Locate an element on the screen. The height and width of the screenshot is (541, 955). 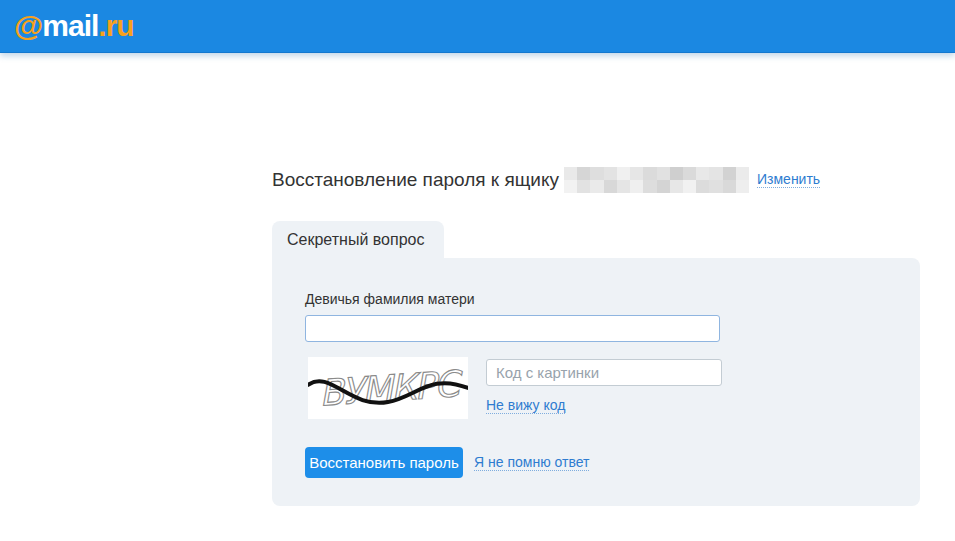
forgot-answer-link: Я не помню ответ is located at coordinates (532, 462).